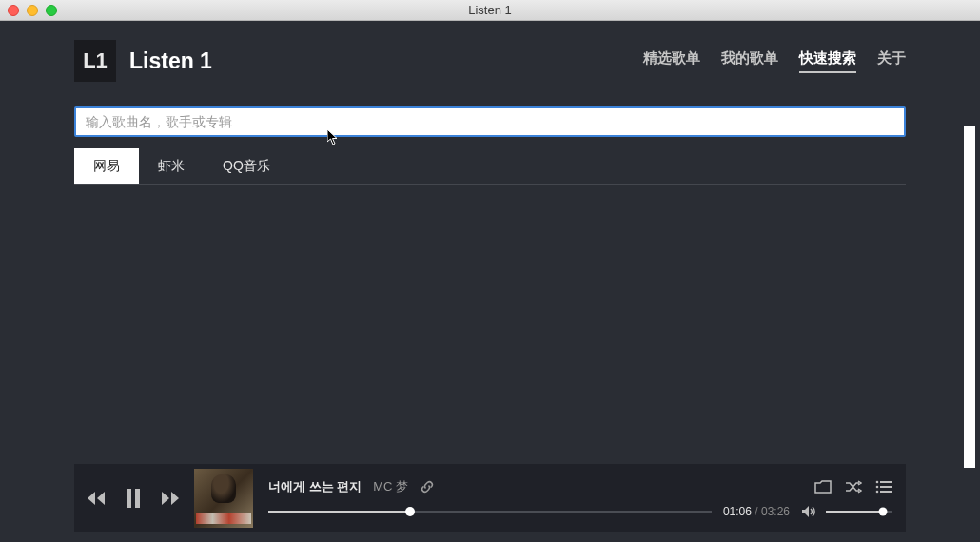  What do you see at coordinates (224, 498) in the screenshot?
I see `album-art` at bounding box center [224, 498].